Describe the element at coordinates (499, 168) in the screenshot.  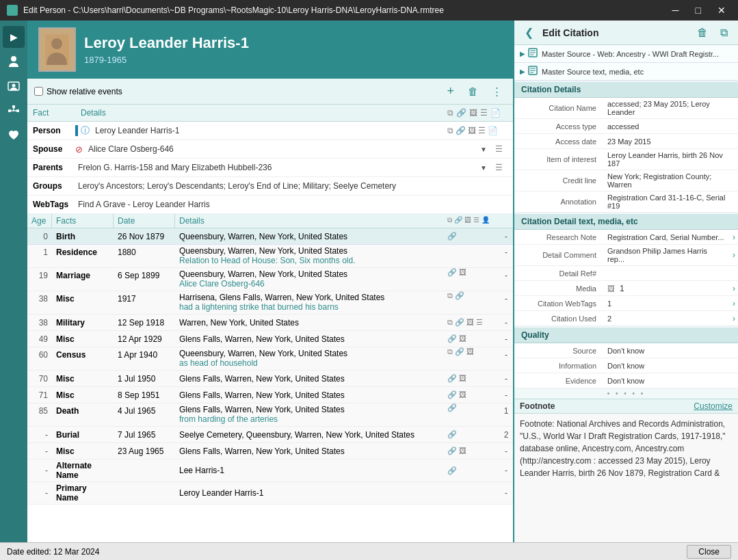
I see `parents-list-icon: ☰` at that location.